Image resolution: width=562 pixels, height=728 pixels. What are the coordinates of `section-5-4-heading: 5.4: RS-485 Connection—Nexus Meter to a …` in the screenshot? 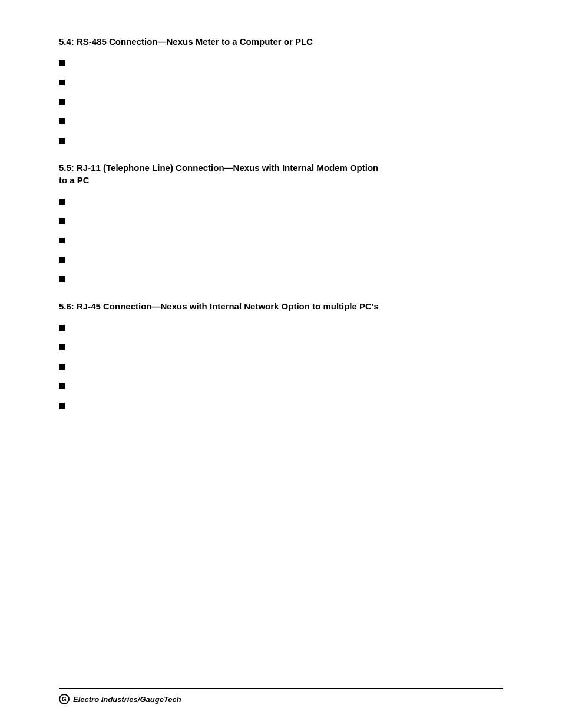 It's located at (281, 41).